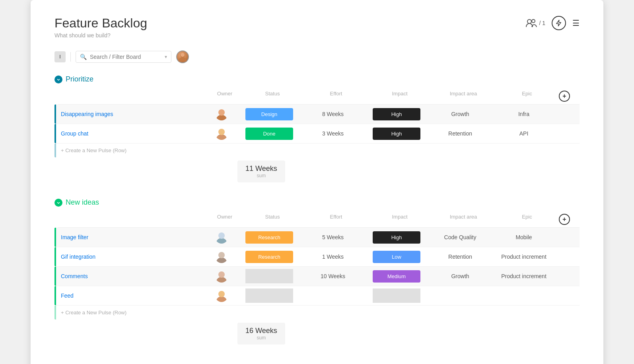  I want to click on row-effort: 3 Weeks, so click(333, 134).